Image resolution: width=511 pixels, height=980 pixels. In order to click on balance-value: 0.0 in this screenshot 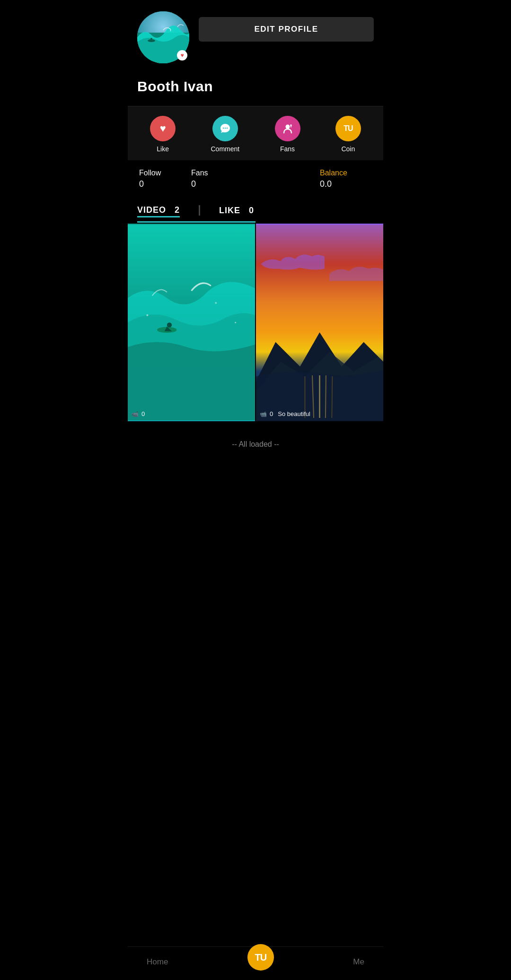, I will do `click(326, 184)`.